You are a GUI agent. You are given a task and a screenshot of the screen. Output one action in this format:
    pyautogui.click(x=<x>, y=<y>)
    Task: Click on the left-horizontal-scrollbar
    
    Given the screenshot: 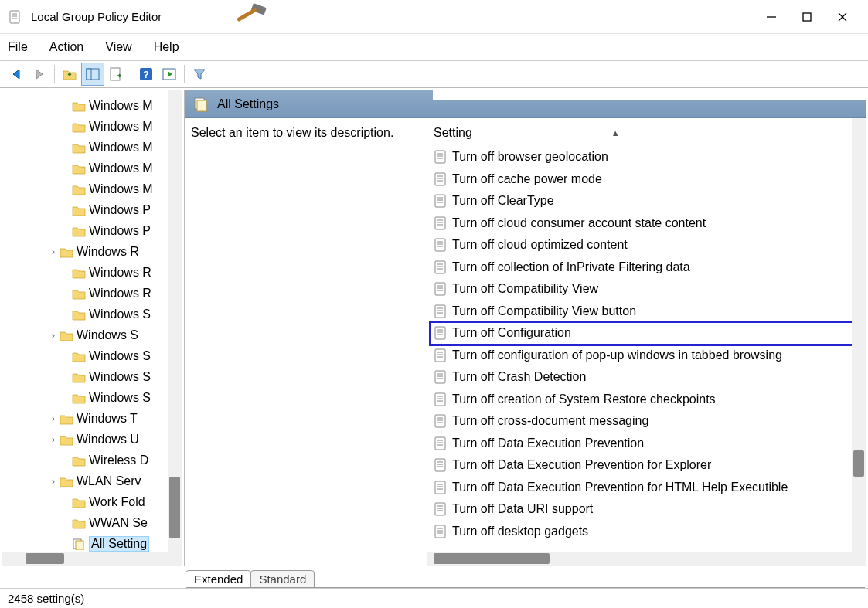 What is the action you would take?
    pyautogui.click(x=85, y=559)
    